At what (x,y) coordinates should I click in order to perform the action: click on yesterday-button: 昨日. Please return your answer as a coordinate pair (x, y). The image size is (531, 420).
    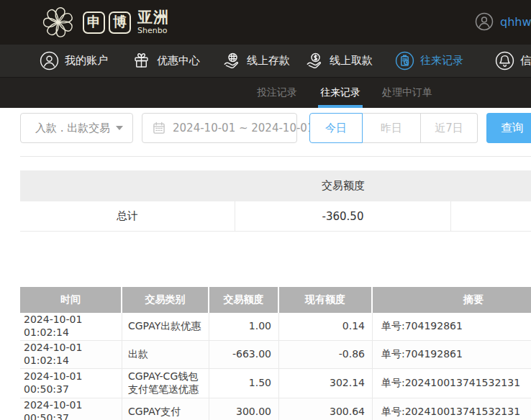
    Looking at the image, I should click on (391, 128).